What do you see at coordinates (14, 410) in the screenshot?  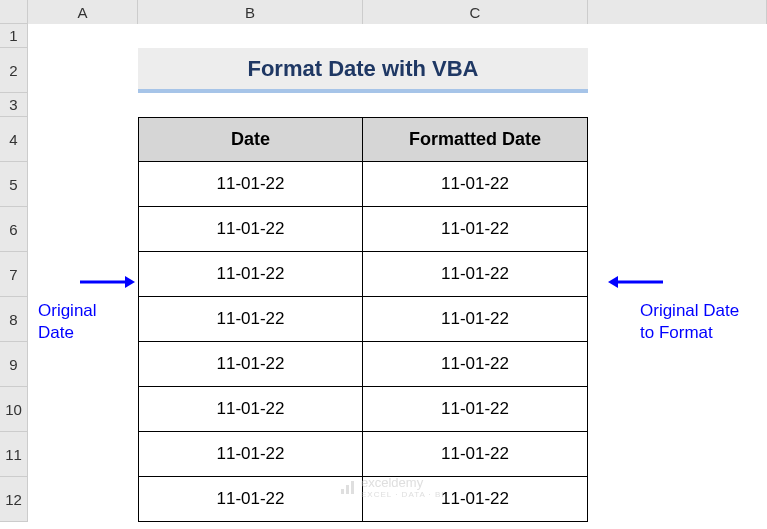 I see `row-header-10: 10` at bounding box center [14, 410].